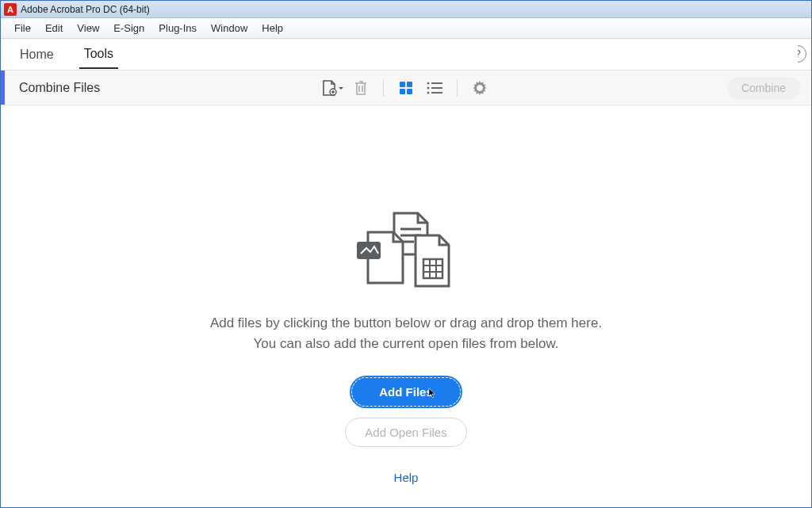 The height and width of the screenshot is (508, 812). I want to click on acrobat-logo-icon: A, so click(10, 10).